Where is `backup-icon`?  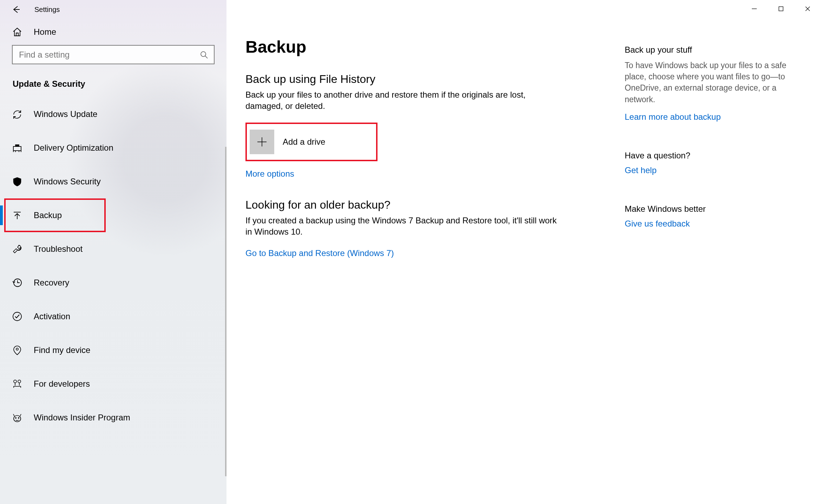
backup-icon is located at coordinates (23, 215).